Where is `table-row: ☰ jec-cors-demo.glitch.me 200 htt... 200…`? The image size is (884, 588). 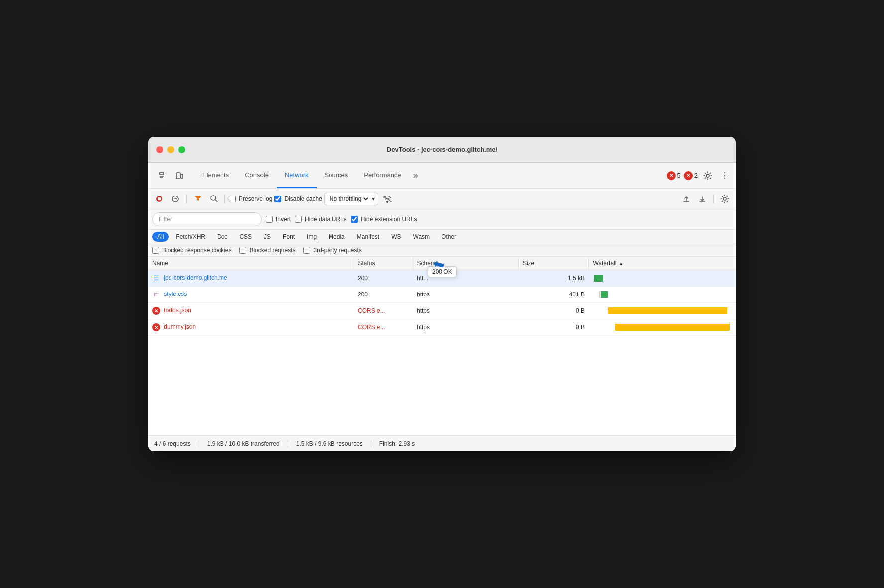 table-row: ☰ jec-cors-demo.glitch.me 200 htt... 200… is located at coordinates (442, 279).